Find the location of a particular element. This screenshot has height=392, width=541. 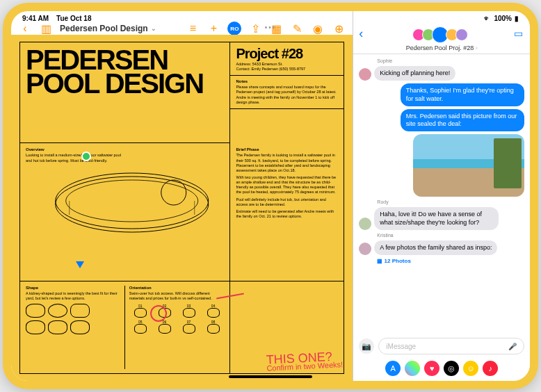

orientation-block: Orientation Swim-over hot tub access. Wi… is located at coordinates (175, 327).